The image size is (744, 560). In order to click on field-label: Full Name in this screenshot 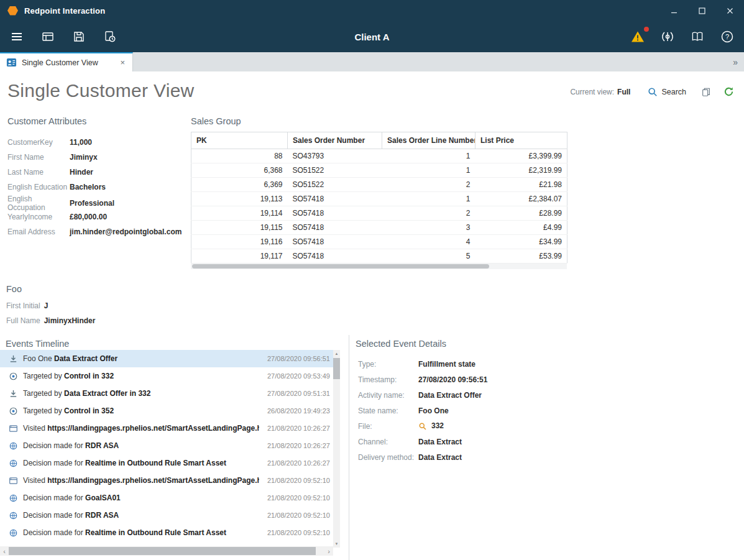, I will do `click(24, 321)`.